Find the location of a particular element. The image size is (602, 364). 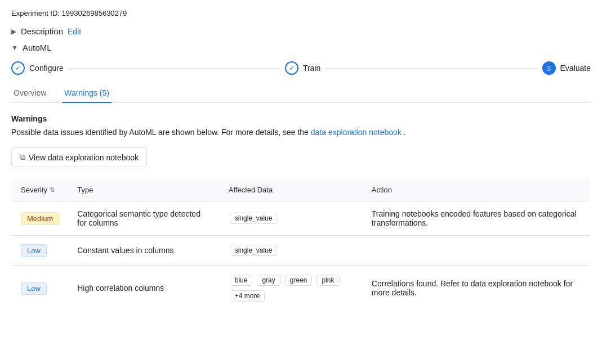

stepper: ✓ Configure ✓ Train 3 Evaluate is located at coordinates (301, 68).